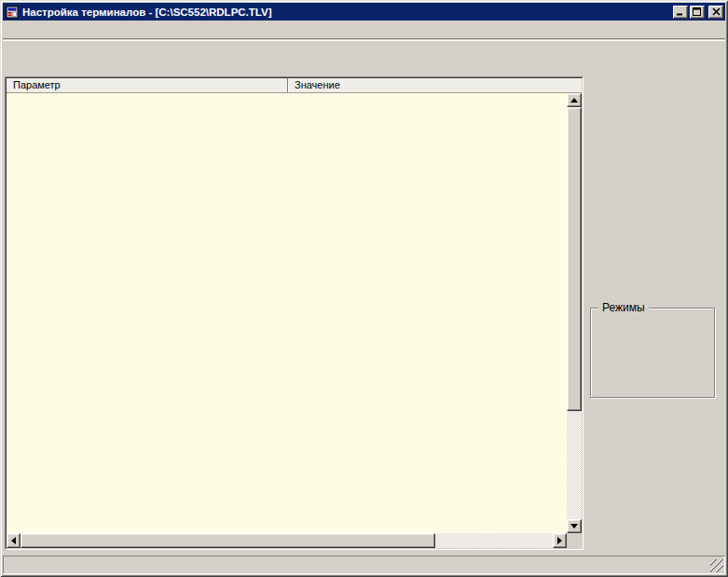 The width and height of the screenshot is (728, 577). What do you see at coordinates (12, 12) in the screenshot?
I see `app-icon` at bounding box center [12, 12].